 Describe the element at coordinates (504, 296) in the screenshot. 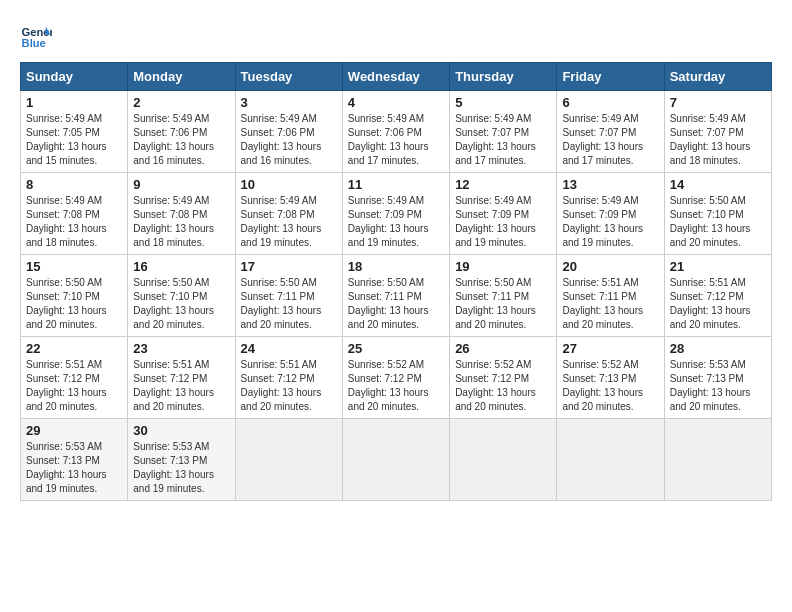

I see `calendar-cell: 19 Sunrise: 5:50 AMSunset: 7:11 PMDaylig…` at that location.